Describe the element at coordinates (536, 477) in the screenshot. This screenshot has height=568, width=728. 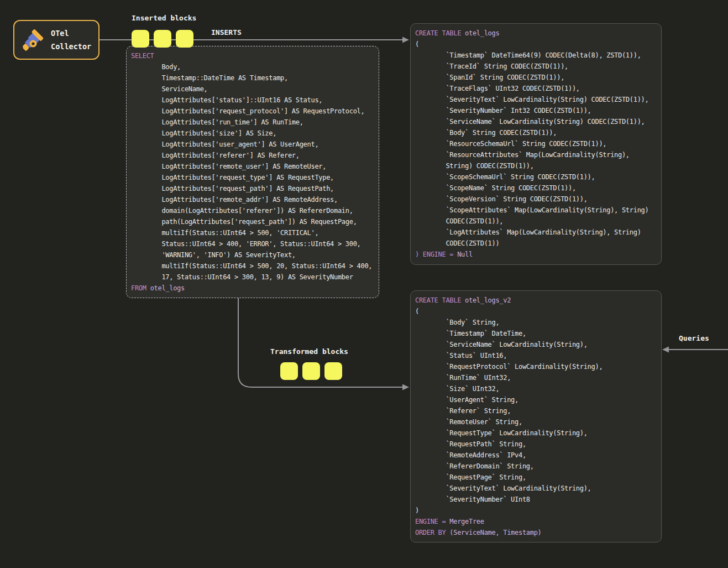
I see `code-line: `RequestPage` String,` at that location.